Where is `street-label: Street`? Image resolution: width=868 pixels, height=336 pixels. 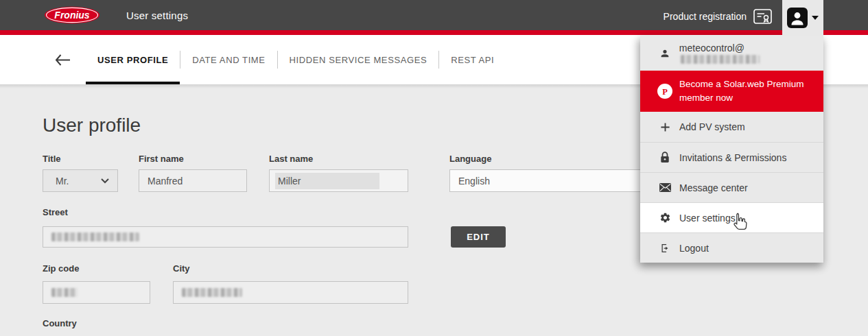 street-label: Street is located at coordinates (55, 213).